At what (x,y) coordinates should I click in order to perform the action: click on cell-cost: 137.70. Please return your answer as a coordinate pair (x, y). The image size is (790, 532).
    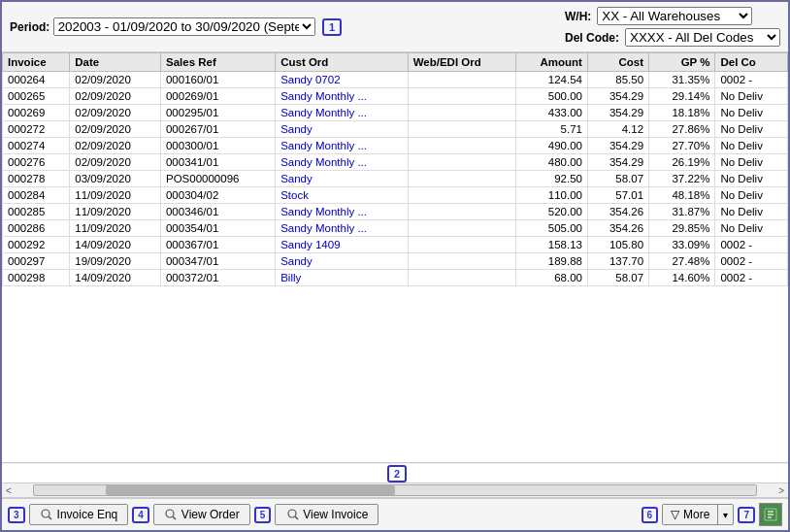
    Looking at the image, I should click on (617, 262).